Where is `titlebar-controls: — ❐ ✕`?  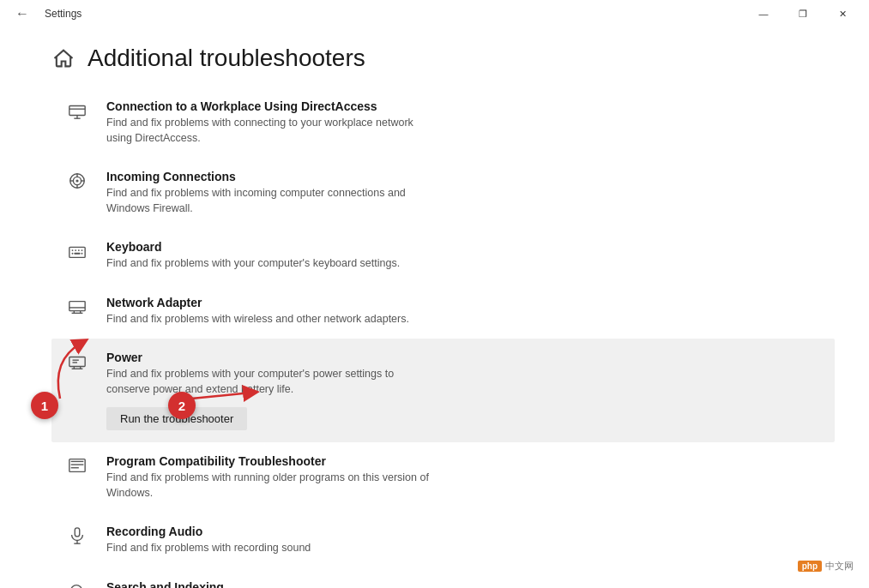
titlebar-controls: — ❐ ✕ is located at coordinates (803, 14).